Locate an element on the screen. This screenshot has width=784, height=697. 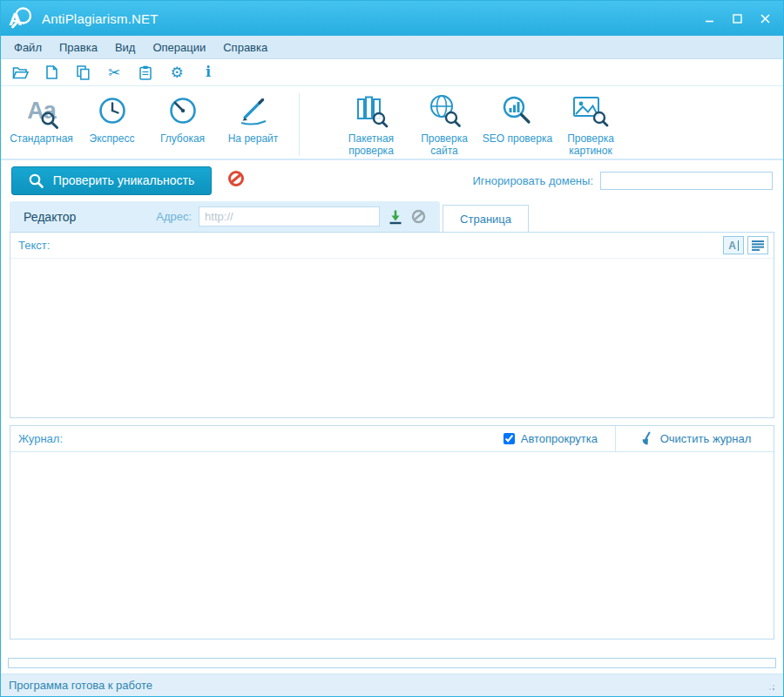
new-document-button is located at coordinates (51, 72).